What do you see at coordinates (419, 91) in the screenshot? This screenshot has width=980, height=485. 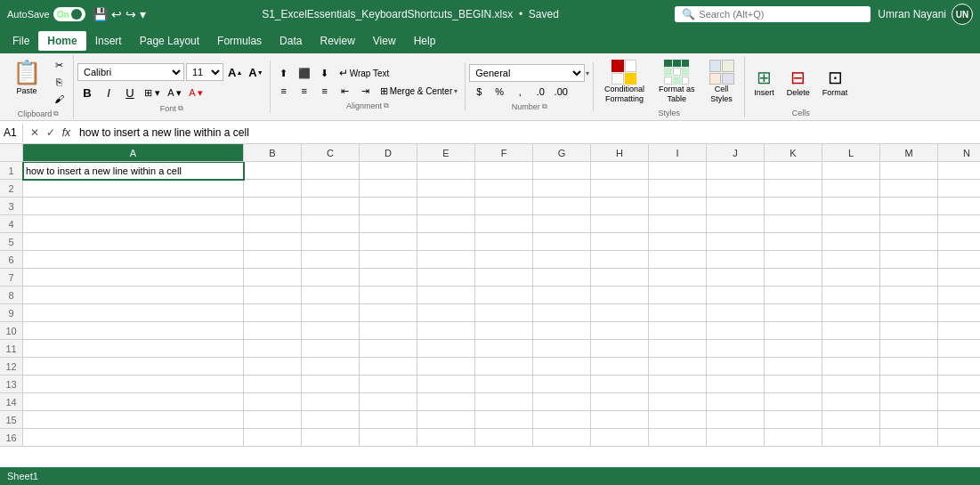 I see `merge-center-button: ⊞ Merge & Center ▾` at bounding box center [419, 91].